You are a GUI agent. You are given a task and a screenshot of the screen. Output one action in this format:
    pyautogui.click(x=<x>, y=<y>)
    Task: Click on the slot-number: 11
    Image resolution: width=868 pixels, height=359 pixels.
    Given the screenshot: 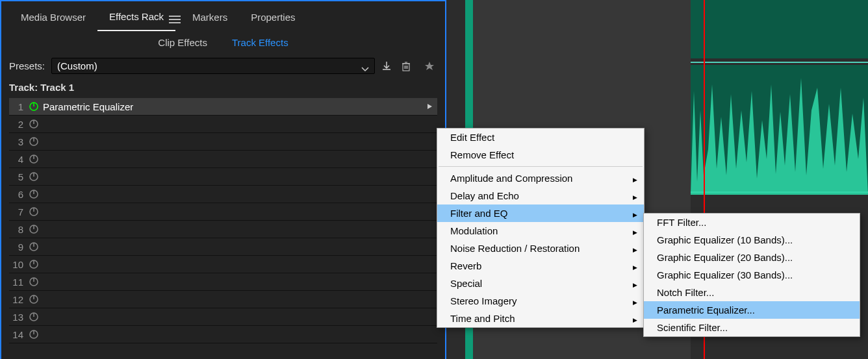 What is the action you would take?
    pyautogui.click(x=18, y=282)
    